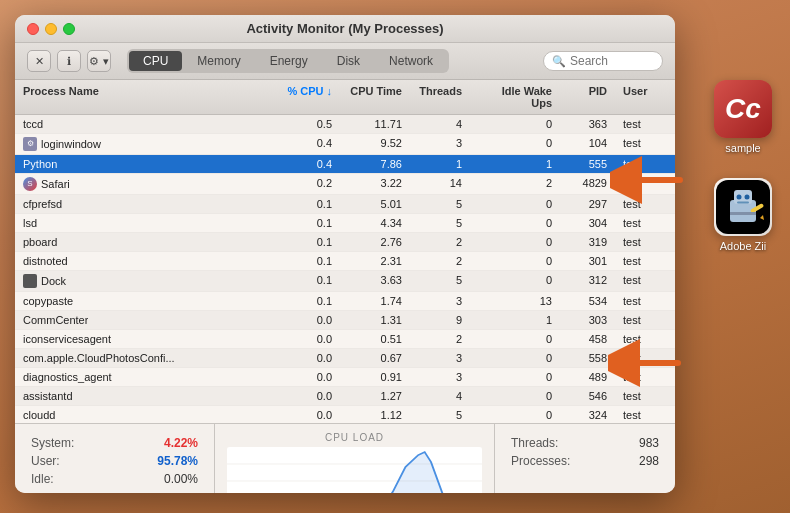  What do you see at coordinates (375, 223) in the screenshot?
I see `cpu_time-cell: 4.34` at bounding box center [375, 223].